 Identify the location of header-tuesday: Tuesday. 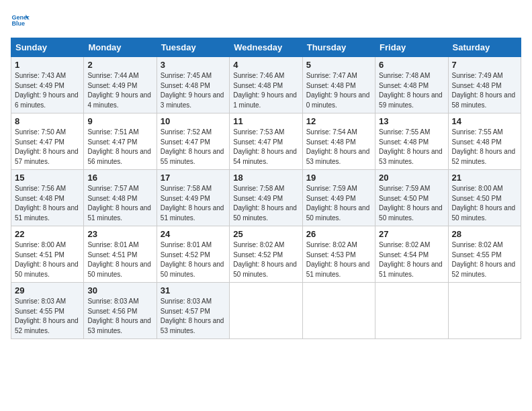
(193, 48).